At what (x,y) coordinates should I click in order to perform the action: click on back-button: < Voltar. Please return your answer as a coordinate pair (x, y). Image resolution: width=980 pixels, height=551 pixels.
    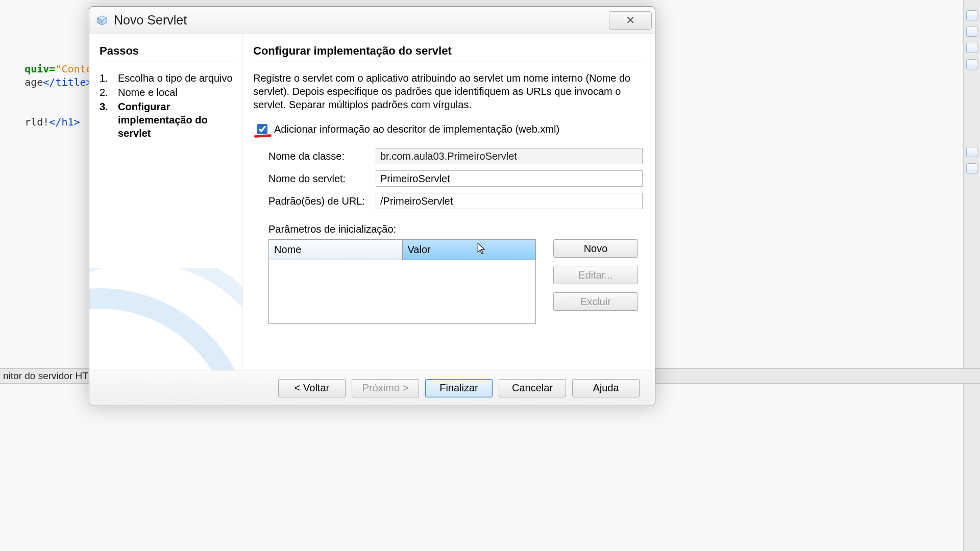
    Looking at the image, I should click on (312, 388).